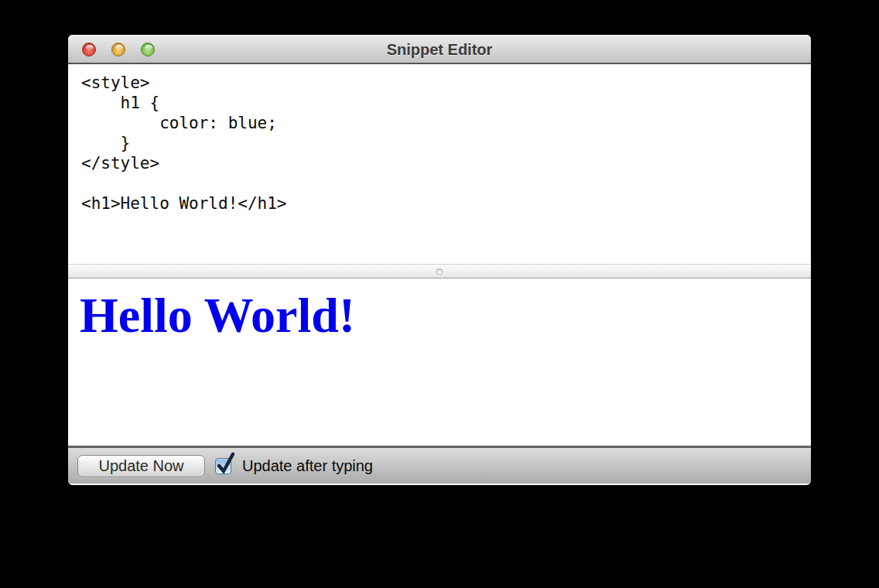  I want to click on checkbox-box-icon, so click(223, 466).